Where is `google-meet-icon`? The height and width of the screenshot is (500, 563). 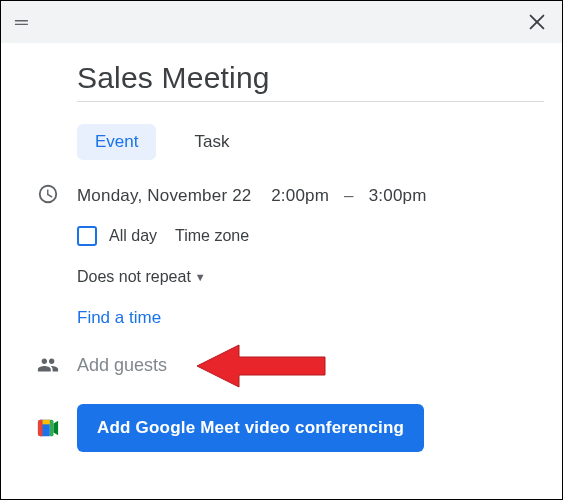
google-meet-icon is located at coordinates (48, 428).